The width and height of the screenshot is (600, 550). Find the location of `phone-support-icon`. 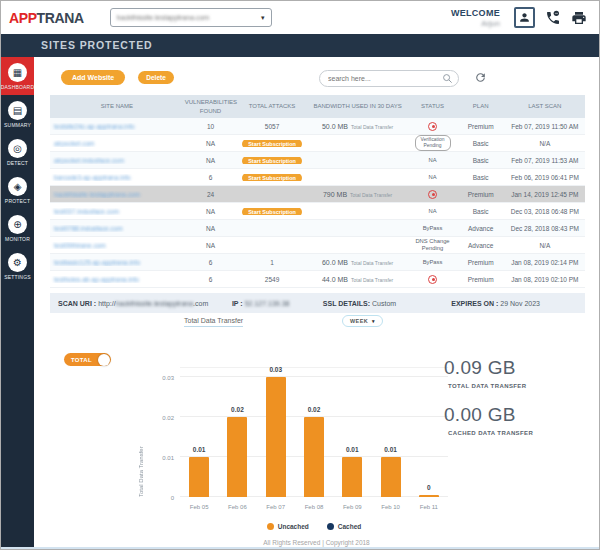

phone-support-icon is located at coordinates (553, 18).